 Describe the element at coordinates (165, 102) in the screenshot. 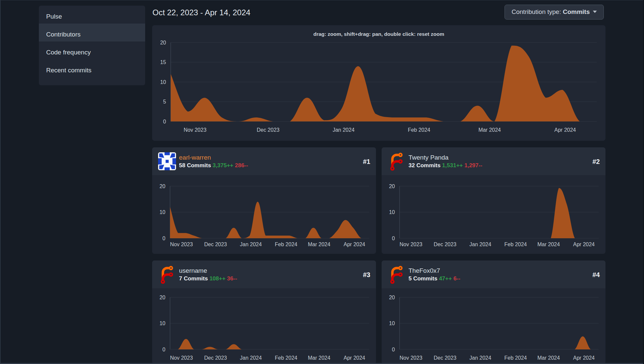

I see `svg-text: 5` at that location.